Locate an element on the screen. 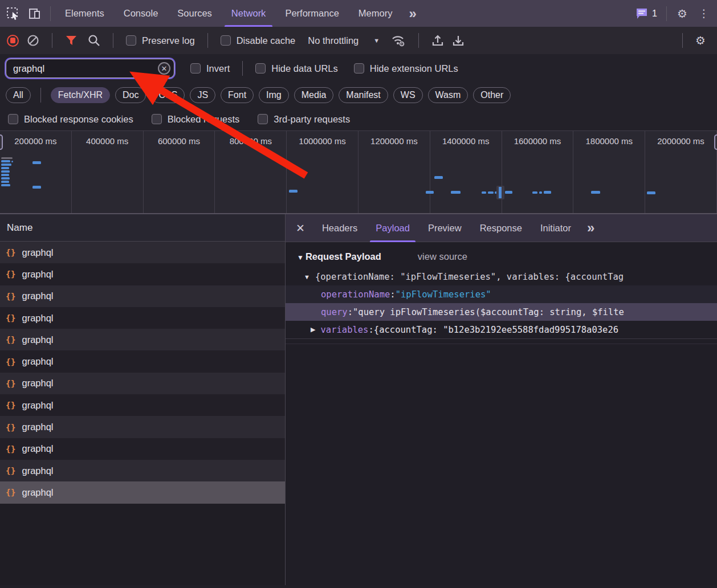  timeline-right-handle is located at coordinates (716, 142).